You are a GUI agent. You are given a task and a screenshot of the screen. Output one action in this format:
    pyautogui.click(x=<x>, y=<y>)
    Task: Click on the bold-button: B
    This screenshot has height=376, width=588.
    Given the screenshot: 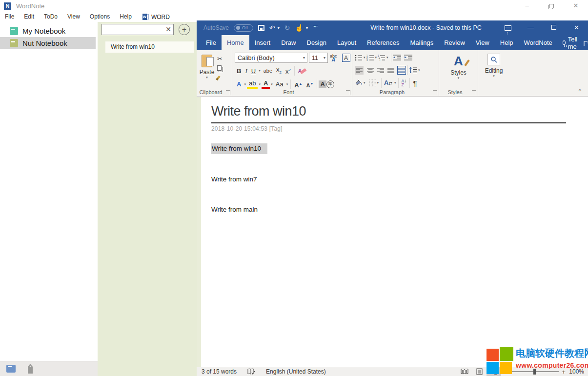 What is the action you would take?
    pyautogui.click(x=239, y=71)
    